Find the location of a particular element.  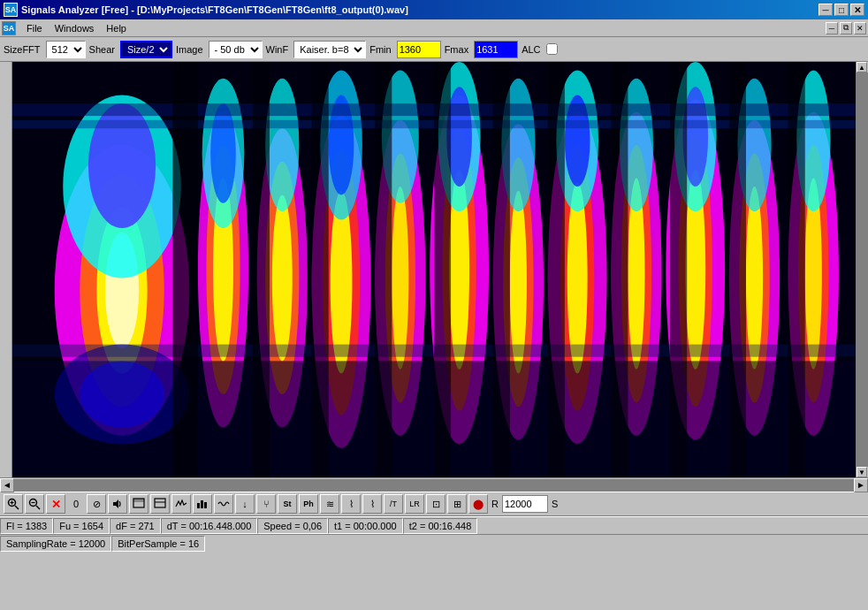

ph-btn: Ph is located at coordinates (308, 504).